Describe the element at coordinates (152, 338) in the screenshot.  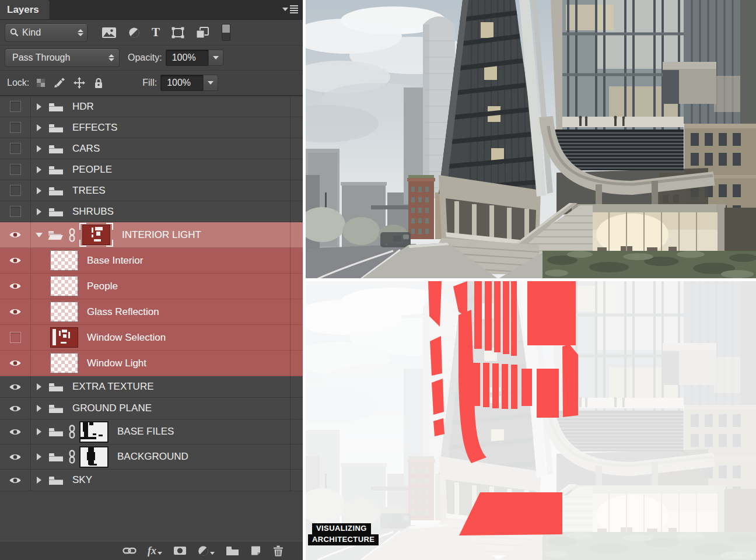
I see `layer-row-window-selection: Window Selection` at that location.